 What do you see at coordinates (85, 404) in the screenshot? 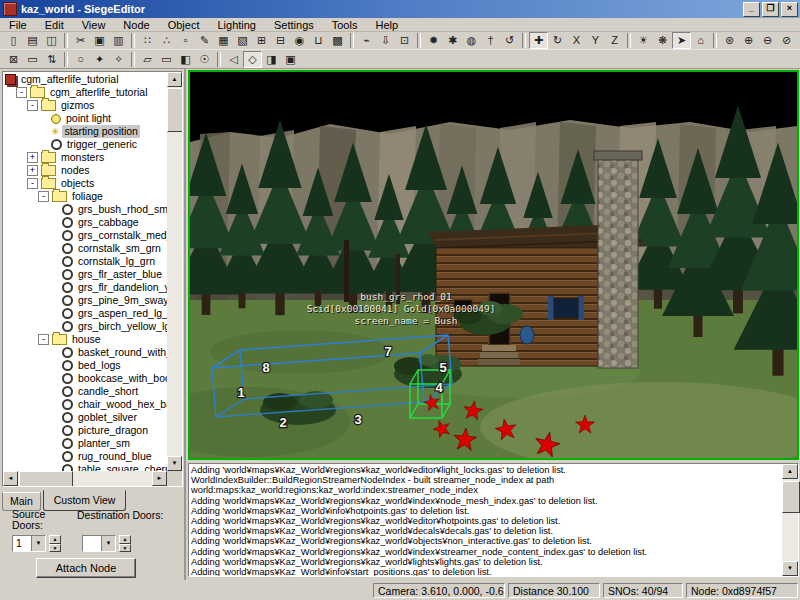
I see `tree-item: chair_wood_hex_back` at bounding box center [85, 404].